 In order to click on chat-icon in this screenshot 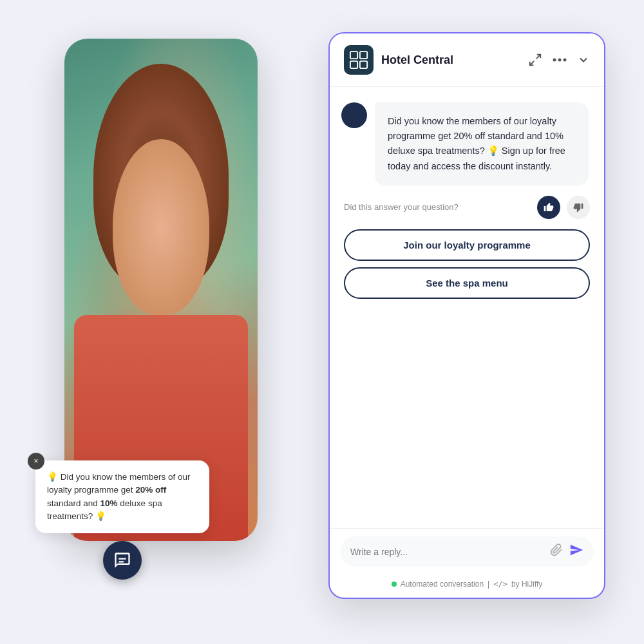, I will do `click(122, 560)`.